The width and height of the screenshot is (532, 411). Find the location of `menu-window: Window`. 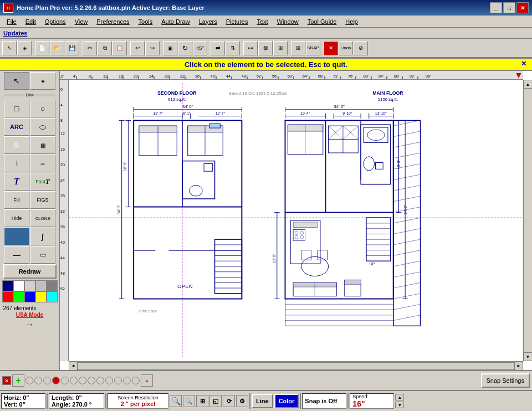

menu-window: Window is located at coordinates (288, 22).